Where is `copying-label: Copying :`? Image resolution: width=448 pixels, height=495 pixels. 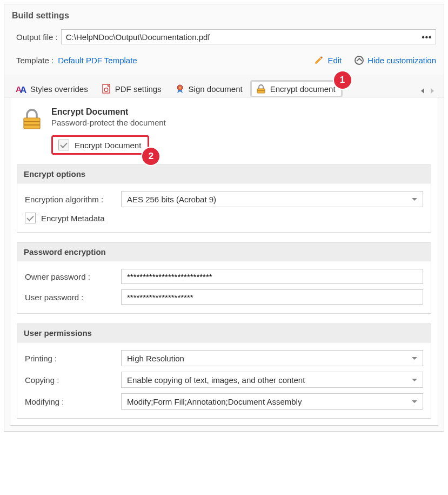
copying-label: Copying : is located at coordinates (73, 380).